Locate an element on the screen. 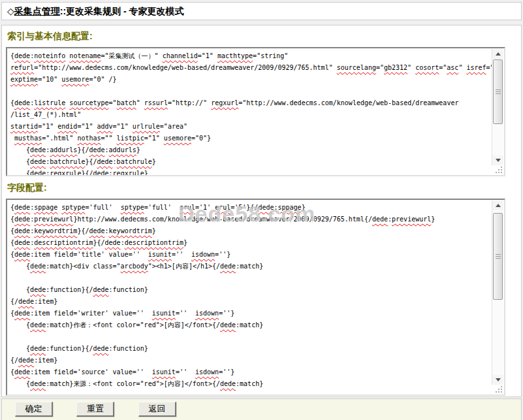 The image size is (523, 420). index-config-scrollbar is located at coordinates (498, 107).